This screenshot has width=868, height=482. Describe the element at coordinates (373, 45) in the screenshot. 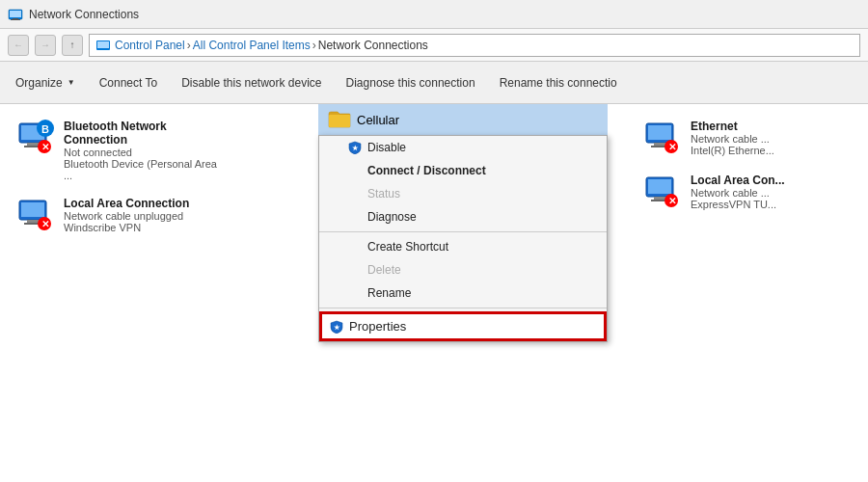

I see `breadcrumb-network: Network Connections` at that location.